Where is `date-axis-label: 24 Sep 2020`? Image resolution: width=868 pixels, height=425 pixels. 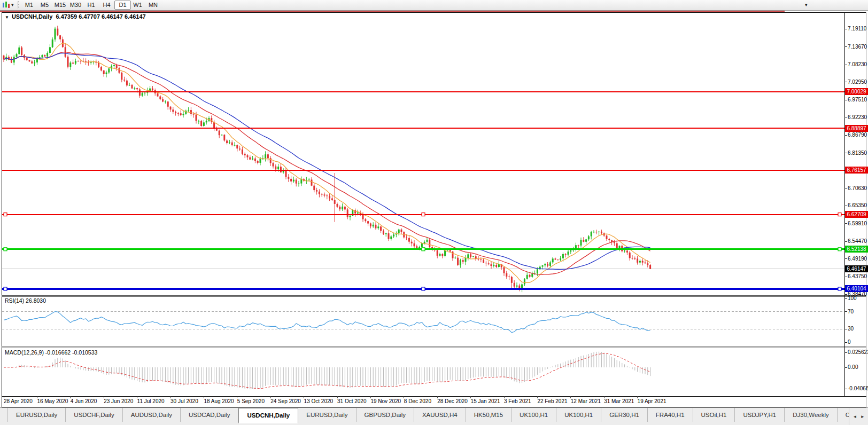 date-axis-label: 24 Sep 2020 is located at coordinates (285, 402).